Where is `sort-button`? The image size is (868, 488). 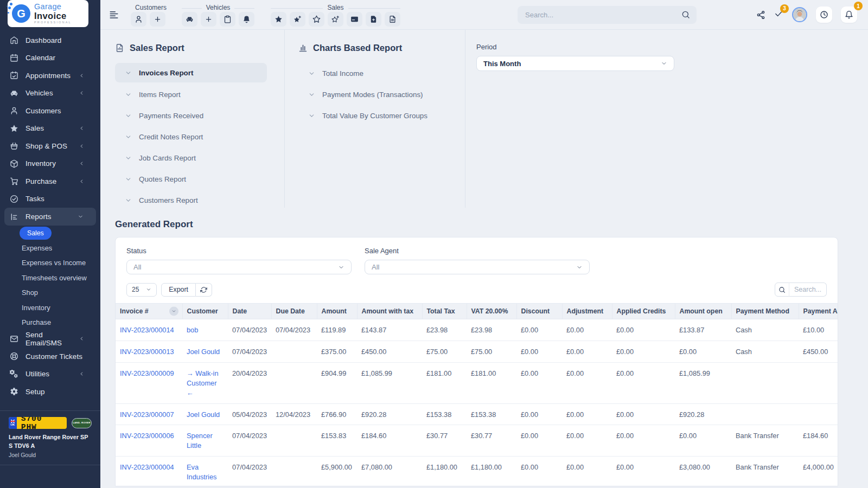
sort-button is located at coordinates (174, 311).